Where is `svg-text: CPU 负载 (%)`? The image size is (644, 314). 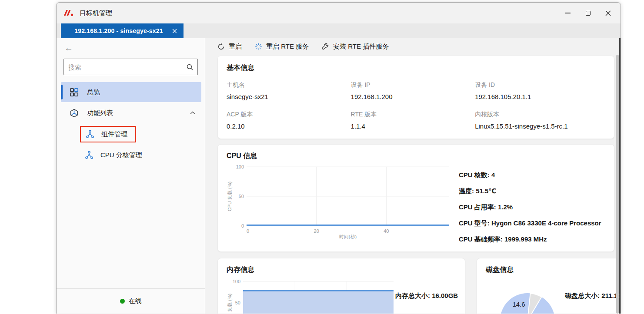
svg-text: CPU 负载 (%) is located at coordinates (230, 196).